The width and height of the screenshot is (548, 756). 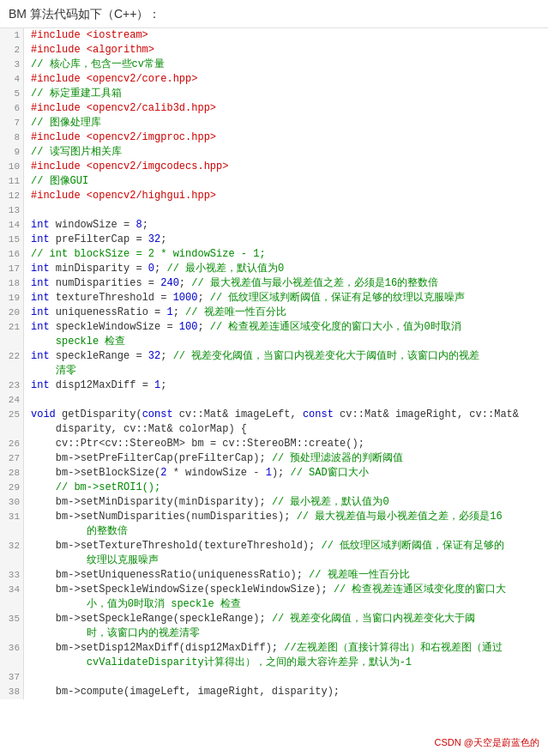 I want to click on ln-2: 2, so click(x=12, y=50).